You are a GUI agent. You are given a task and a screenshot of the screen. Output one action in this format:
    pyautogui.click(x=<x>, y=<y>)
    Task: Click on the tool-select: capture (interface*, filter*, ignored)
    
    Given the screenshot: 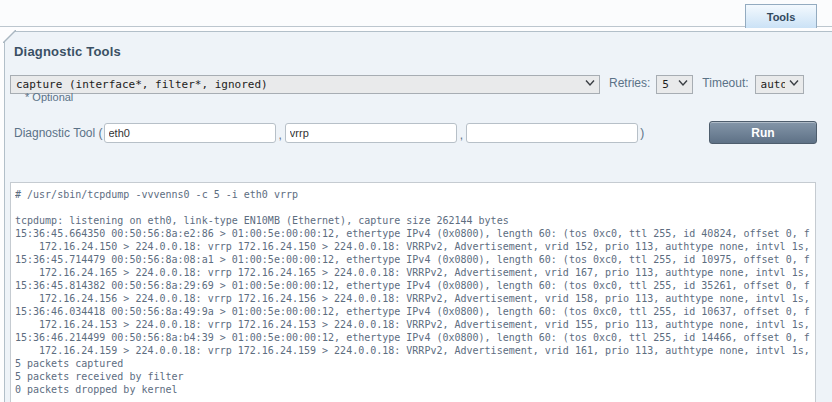 What is the action you would take?
    pyautogui.click(x=305, y=84)
    